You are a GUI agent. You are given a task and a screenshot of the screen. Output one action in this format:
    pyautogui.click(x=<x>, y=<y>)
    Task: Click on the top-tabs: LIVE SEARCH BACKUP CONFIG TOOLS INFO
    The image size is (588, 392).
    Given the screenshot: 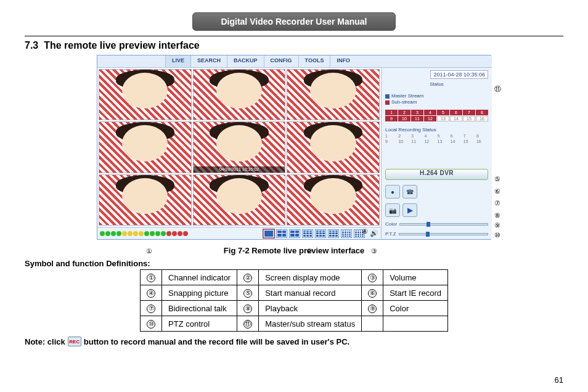 What is the action you would take?
    pyautogui.click(x=295, y=62)
    